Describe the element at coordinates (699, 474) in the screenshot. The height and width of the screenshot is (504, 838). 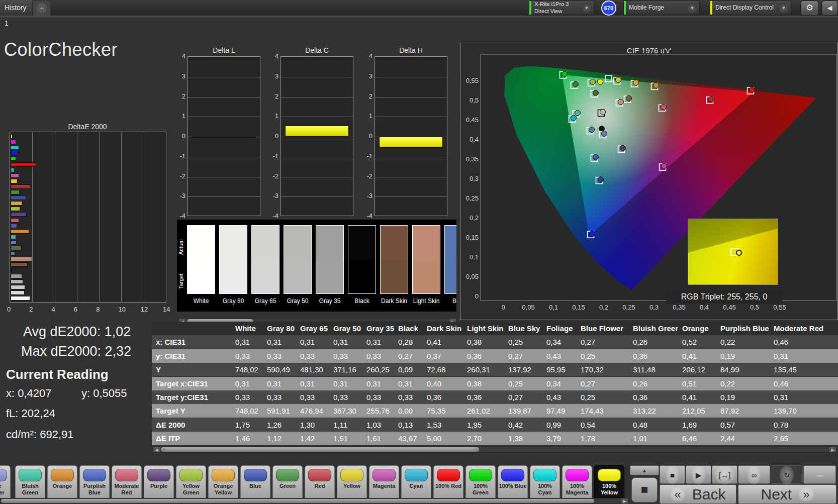
I see `play-button: ▶` at that location.